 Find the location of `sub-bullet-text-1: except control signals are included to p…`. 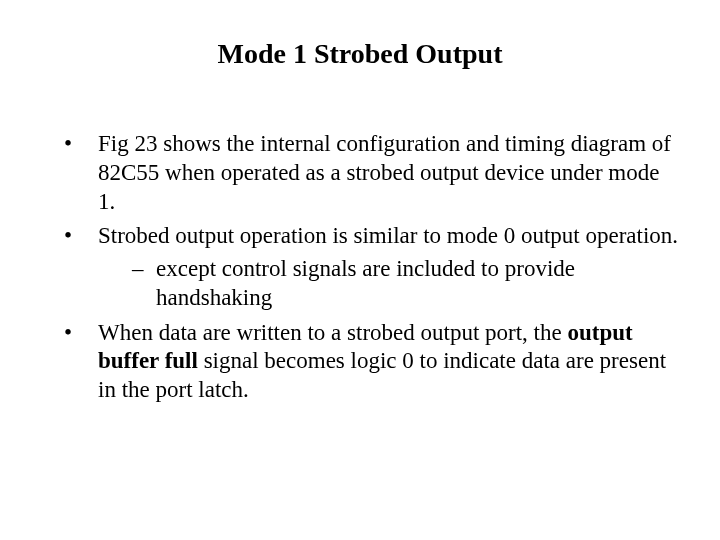

sub-bullet-text-1: except control signals are included to p… is located at coordinates (366, 283).